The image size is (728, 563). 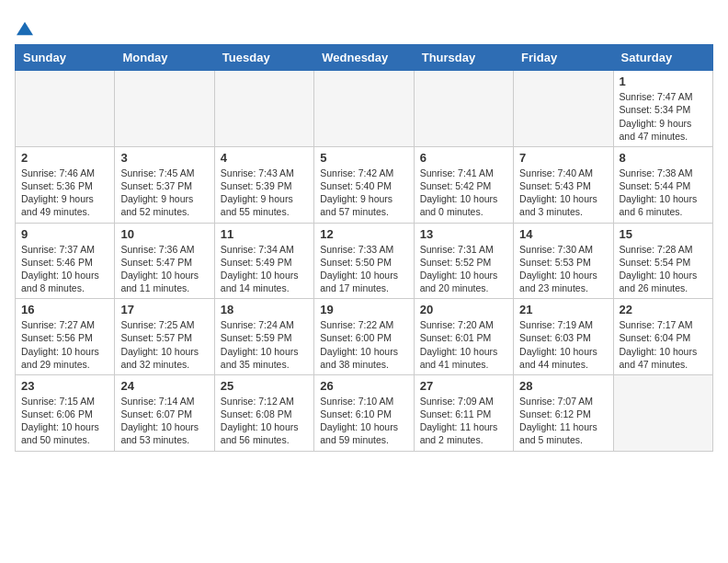 What do you see at coordinates (364, 193) in the screenshot?
I see `day-detail: Sunrise: 7:42 AMSunset: 5:40 PMDaylight:…` at bounding box center [364, 193].